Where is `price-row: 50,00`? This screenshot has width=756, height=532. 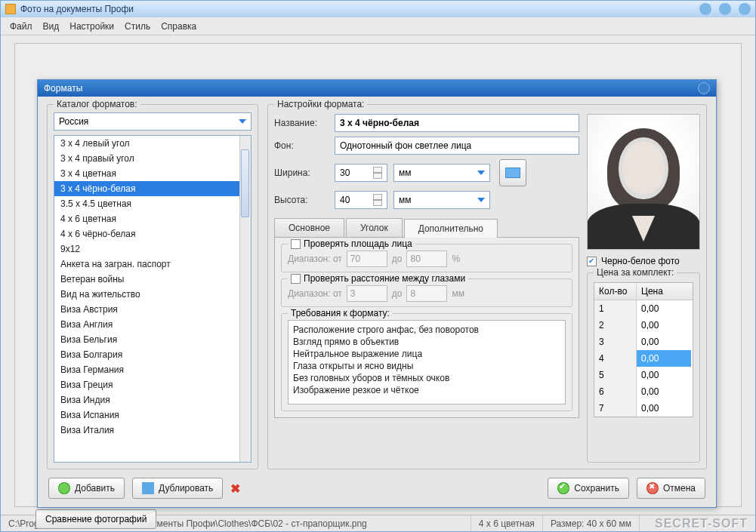 price-row: 50,00 is located at coordinates (643, 375).